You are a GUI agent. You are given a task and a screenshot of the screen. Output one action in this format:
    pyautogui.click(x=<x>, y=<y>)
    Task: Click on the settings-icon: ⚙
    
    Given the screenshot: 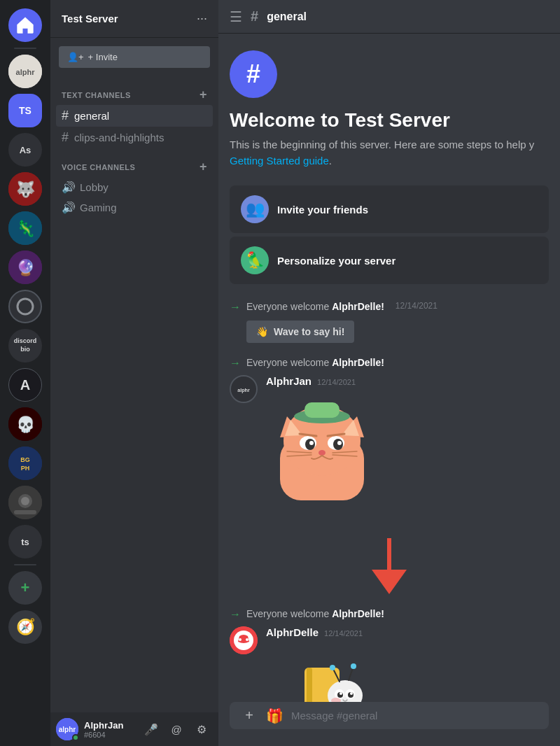 What is the action you would take?
    pyautogui.click(x=202, y=729)
    